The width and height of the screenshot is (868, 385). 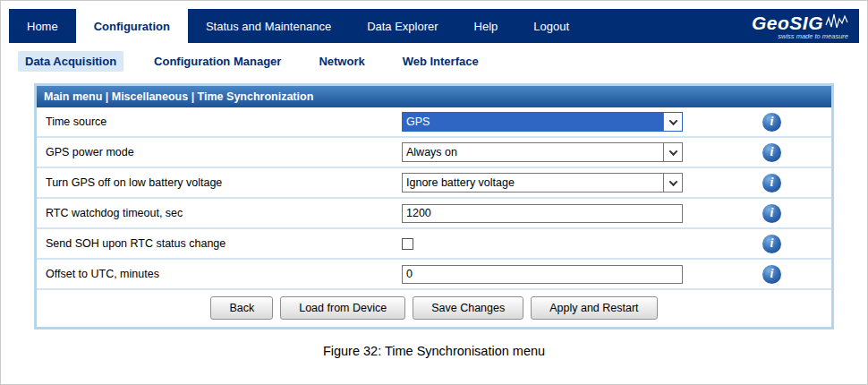 What do you see at coordinates (434, 244) in the screenshot?
I see `form-row-soh-rtc: Send SOH upon RTC status change i` at bounding box center [434, 244].